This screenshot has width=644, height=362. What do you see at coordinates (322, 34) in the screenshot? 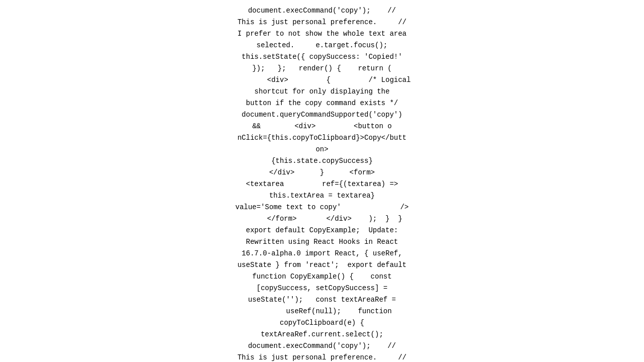
I see `code-line: I prefer to not show the whole text area` at bounding box center [322, 34].